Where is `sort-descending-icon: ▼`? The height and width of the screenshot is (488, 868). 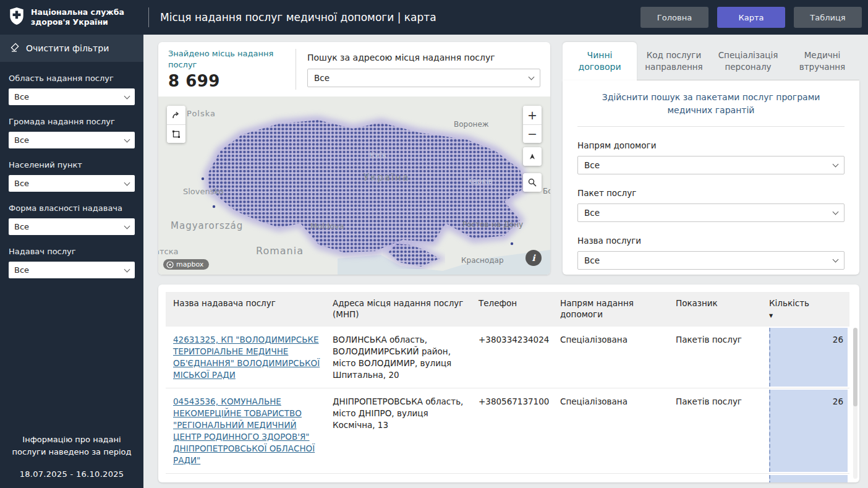 sort-descending-icon: ▼ is located at coordinates (805, 316).